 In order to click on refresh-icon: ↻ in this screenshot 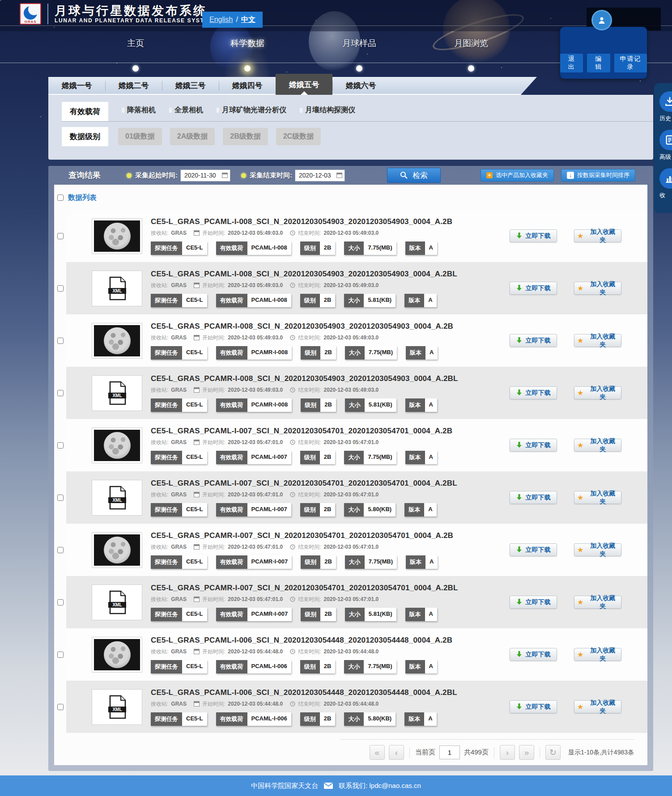, I will do `click(553, 752)`.